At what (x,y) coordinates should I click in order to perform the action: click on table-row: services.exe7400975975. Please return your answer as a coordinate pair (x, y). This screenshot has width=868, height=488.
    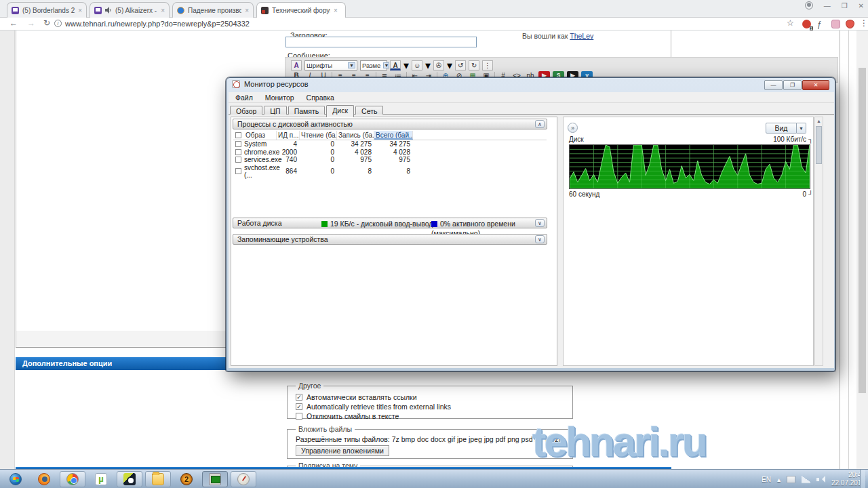
    Looking at the image, I should click on (390, 160).